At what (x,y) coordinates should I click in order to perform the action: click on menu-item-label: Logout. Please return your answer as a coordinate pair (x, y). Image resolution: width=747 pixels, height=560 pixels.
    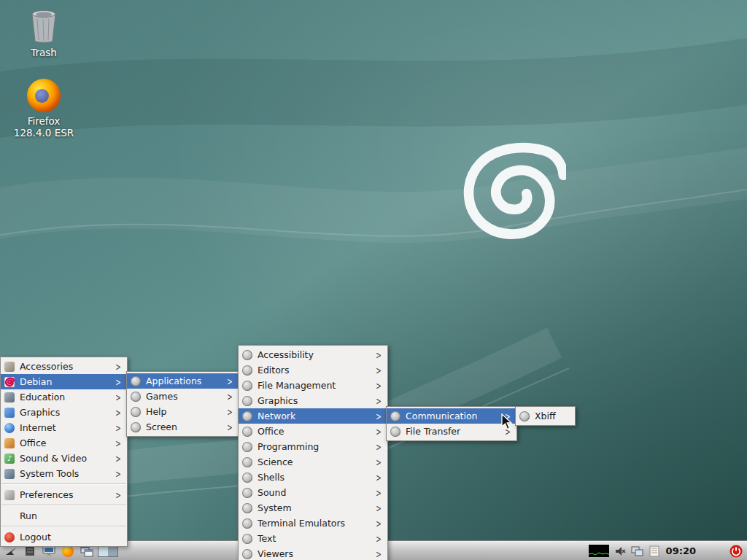
    Looking at the image, I should click on (71, 537).